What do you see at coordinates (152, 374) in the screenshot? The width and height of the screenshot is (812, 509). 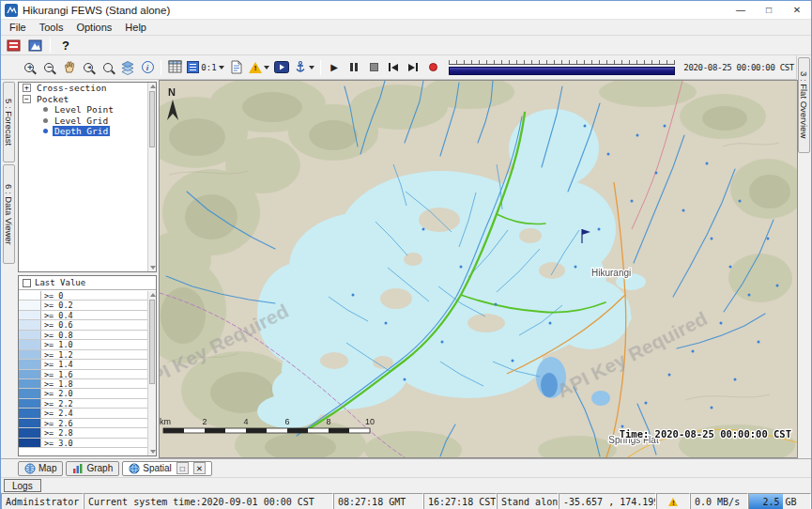 I see `legend-scrollbar` at bounding box center [152, 374].